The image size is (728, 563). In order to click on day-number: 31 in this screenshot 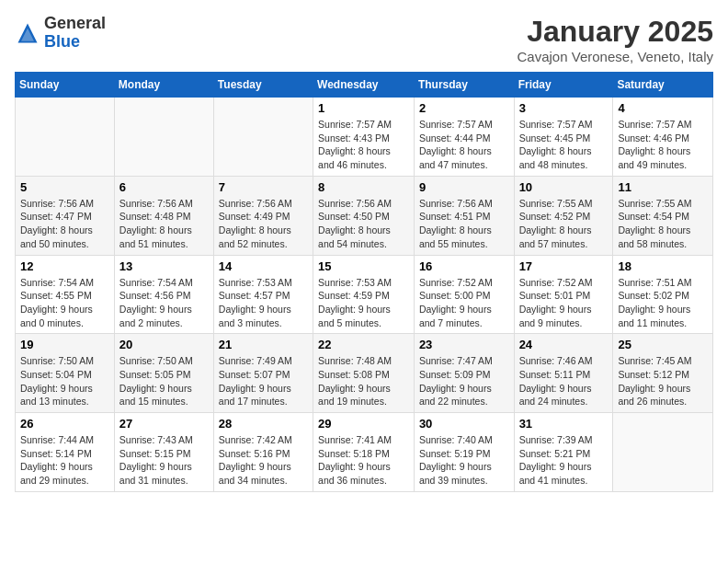, I will do `click(564, 423)`.